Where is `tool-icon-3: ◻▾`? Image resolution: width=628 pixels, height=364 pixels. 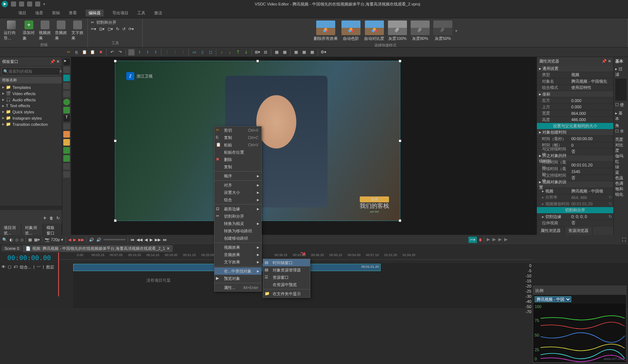 tool-icon-3: ◻▾ is located at coordinates (111, 29).